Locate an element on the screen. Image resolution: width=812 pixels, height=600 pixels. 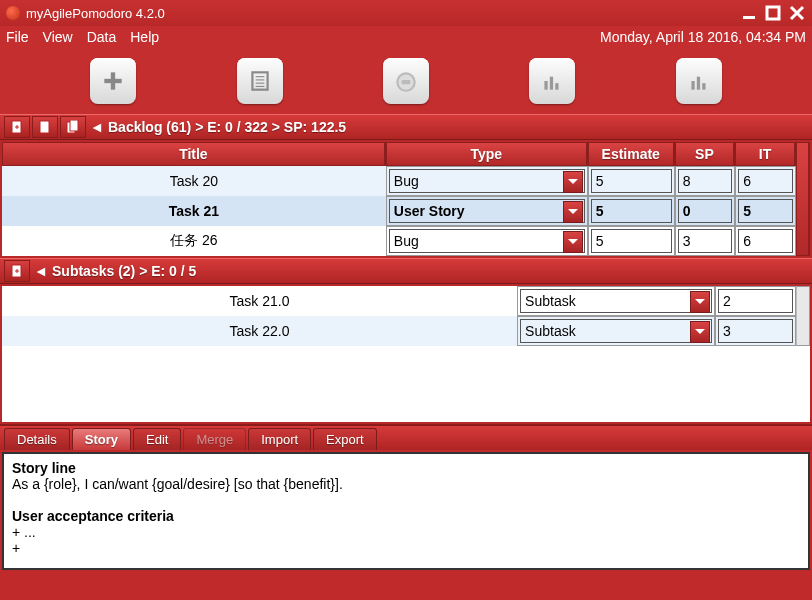
backlog-doc2-icon is located at coordinates (45, 127).